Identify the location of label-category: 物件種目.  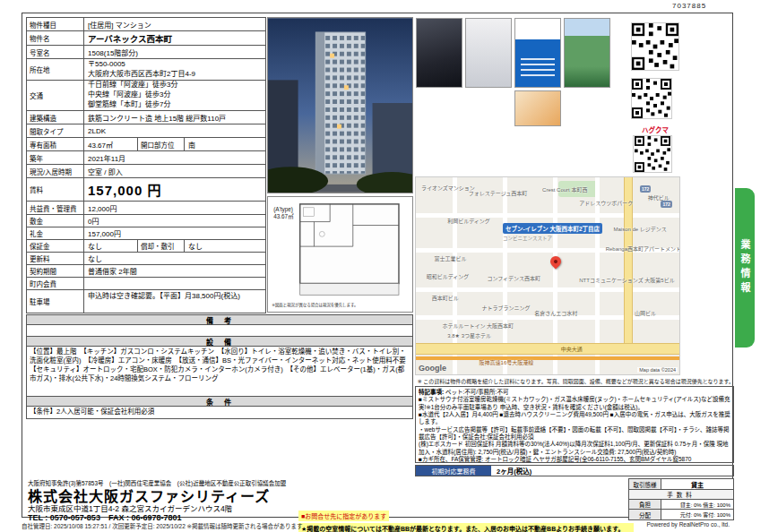
(56, 24).